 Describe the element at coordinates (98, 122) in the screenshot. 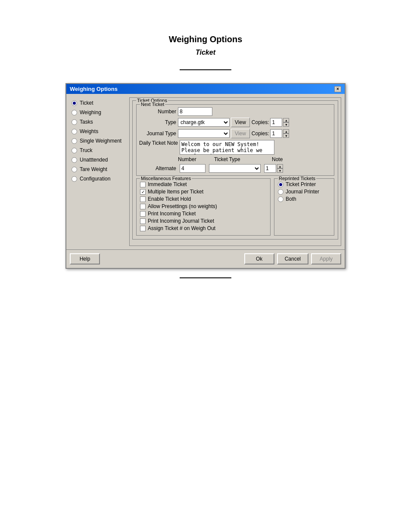

I see `nav-item-tasks: Tasks` at that location.